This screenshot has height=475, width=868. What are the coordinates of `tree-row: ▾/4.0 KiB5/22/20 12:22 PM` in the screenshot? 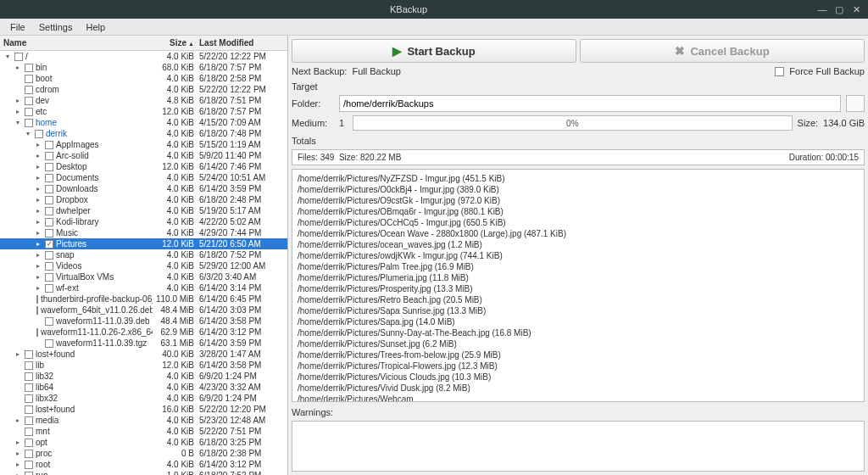 It's located at (144, 56).